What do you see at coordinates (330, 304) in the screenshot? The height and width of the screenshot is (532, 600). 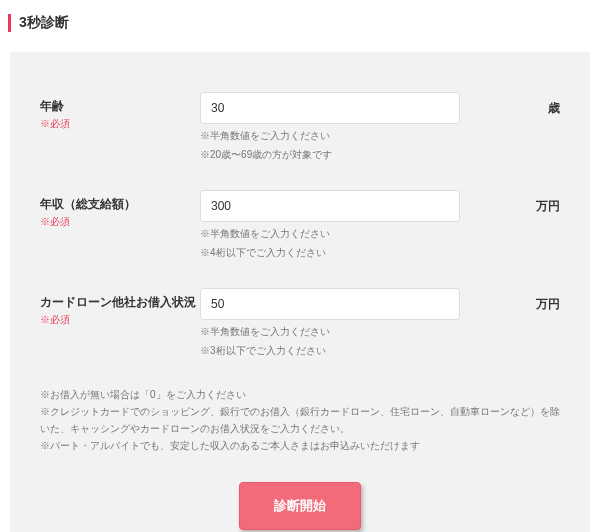 I see `debt-input` at bounding box center [330, 304].